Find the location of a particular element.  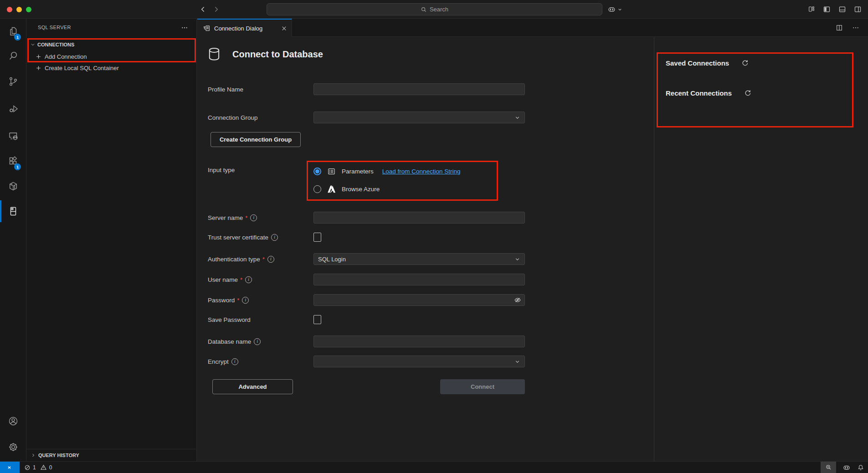

load-from-connection-string-link: Load from Connection String is located at coordinates (421, 171).